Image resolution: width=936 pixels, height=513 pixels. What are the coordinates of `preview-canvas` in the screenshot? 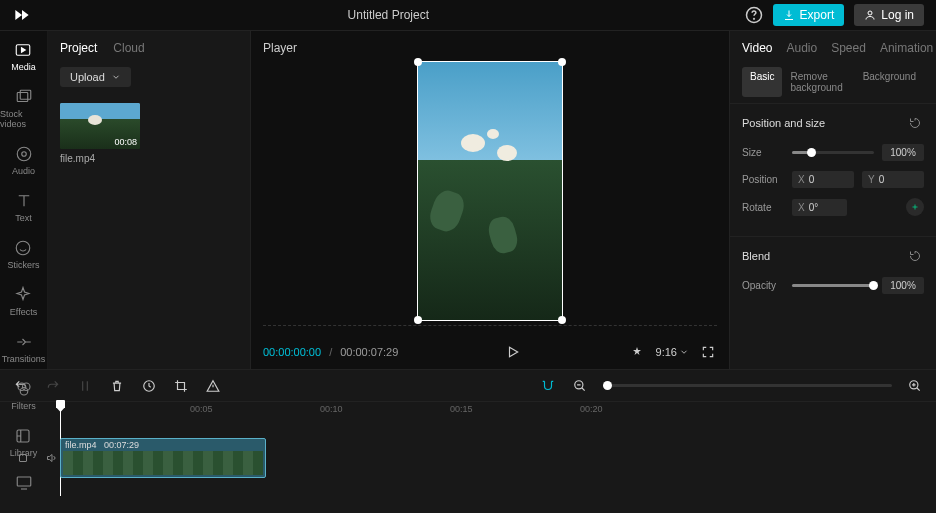 It's located at (490, 191).